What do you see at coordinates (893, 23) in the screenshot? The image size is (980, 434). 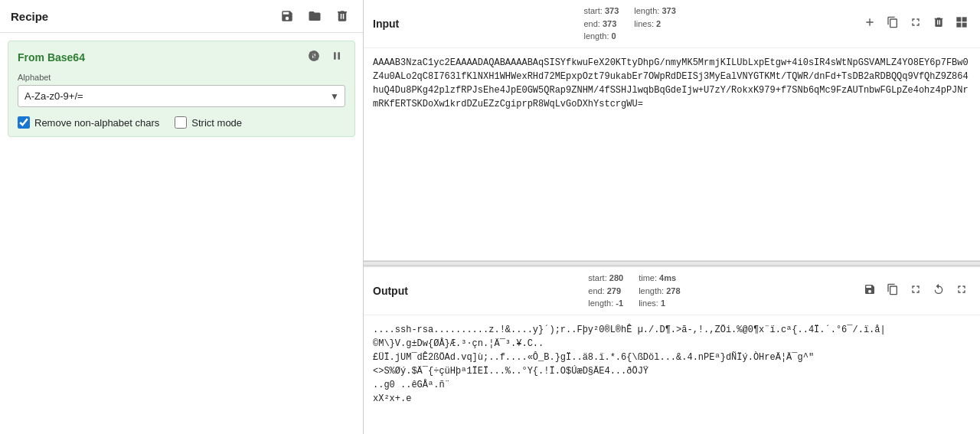 I see `input-copy-button` at bounding box center [893, 23].